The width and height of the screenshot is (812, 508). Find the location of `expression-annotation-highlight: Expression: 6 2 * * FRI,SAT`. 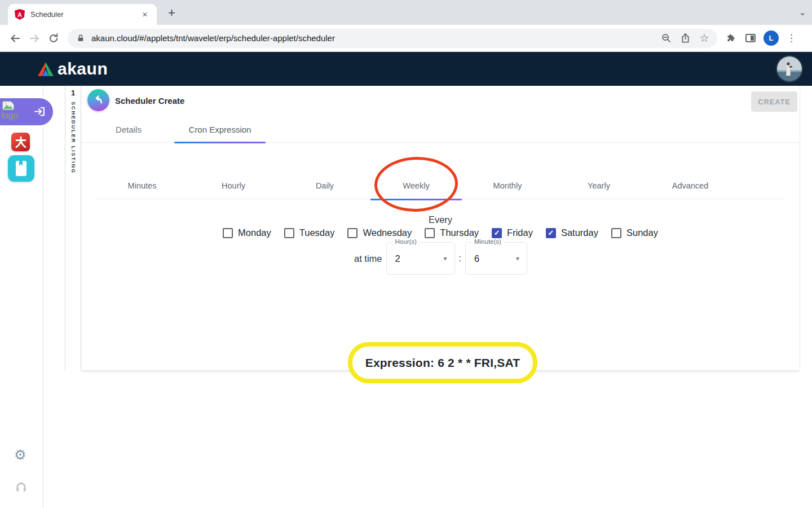

expression-annotation-highlight: Expression: 6 2 * * FRI,SAT is located at coordinates (443, 362).